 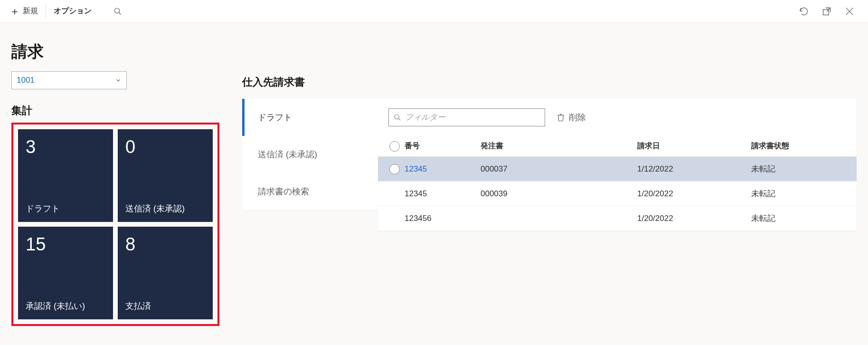 What do you see at coordinates (617, 194) in the screenshot?
I see `table-row: 123450000391/20/2022未転記` at bounding box center [617, 194].